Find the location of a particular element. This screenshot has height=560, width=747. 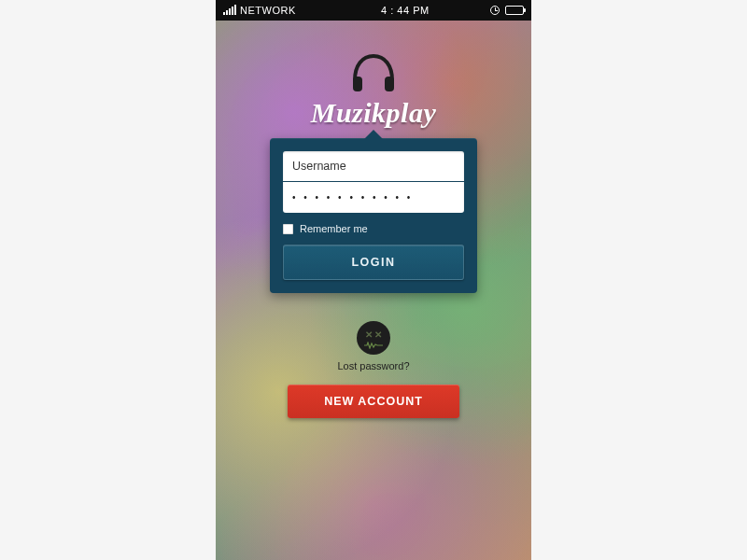

app-logo-block: Muzikplay is located at coordinates (374, 91).